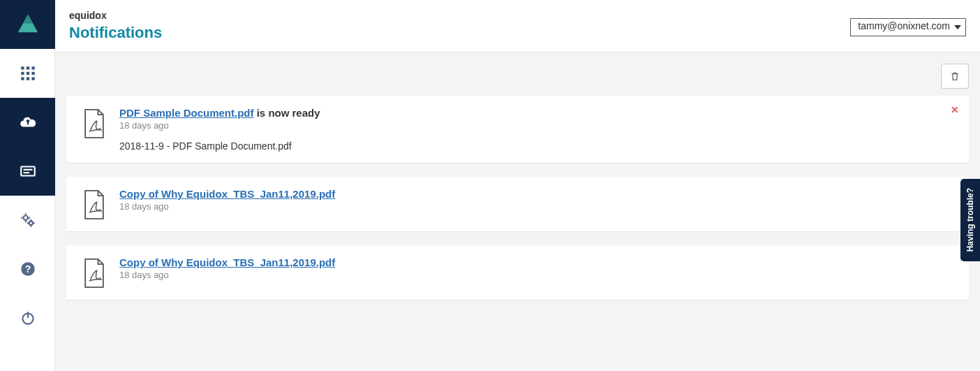 The image size is (980, 371). What do you see at coordinates (28, 171) in the screenshot?
I see `sidebar-item-documents` at bounding box center [28, 171].